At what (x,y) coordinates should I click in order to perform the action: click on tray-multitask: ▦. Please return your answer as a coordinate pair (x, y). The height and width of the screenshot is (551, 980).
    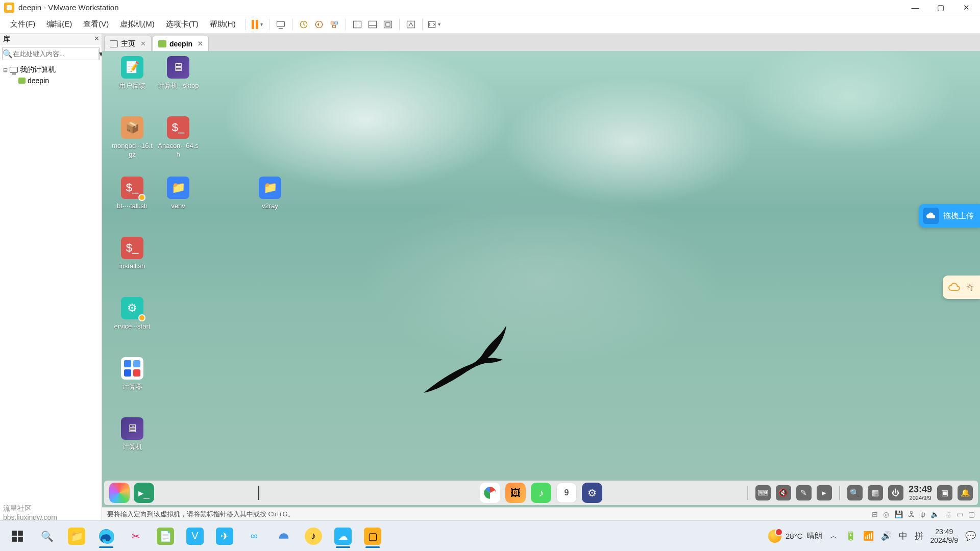
    Looking at the image, I should click on (875, 493).